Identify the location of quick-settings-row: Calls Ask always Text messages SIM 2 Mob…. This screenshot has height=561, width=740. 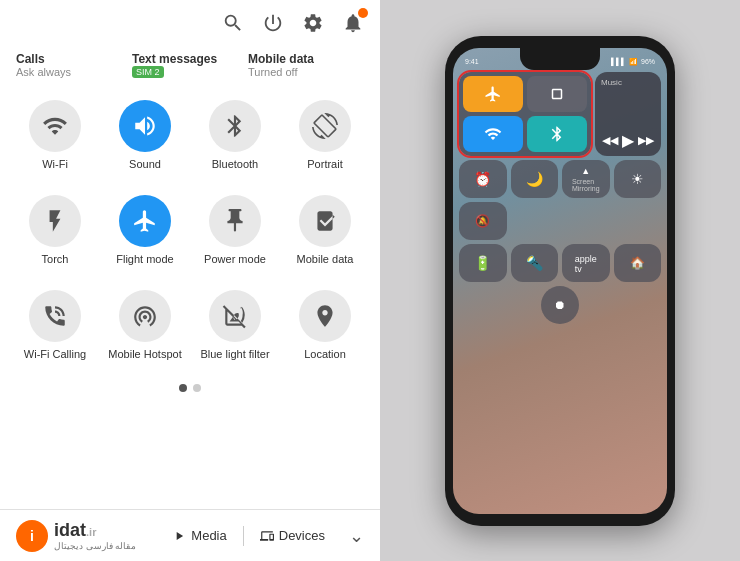
(190, 67).